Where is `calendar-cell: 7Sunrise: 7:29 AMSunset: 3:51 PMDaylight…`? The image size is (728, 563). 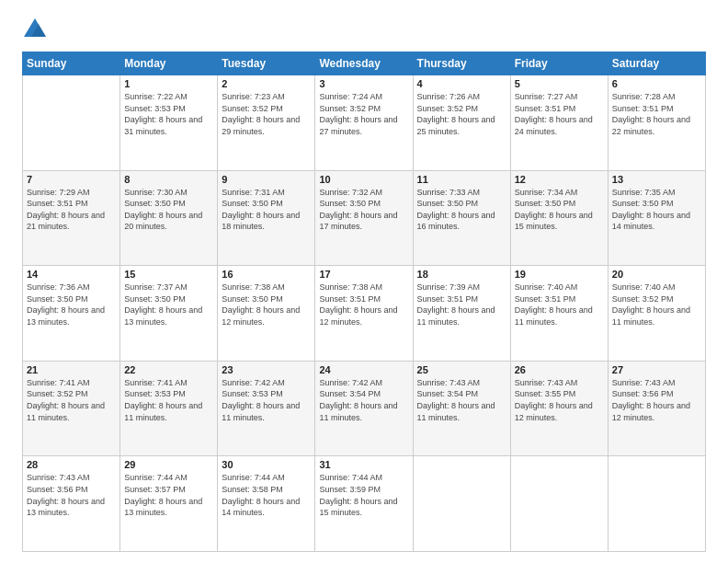
calendar-cell: 7Sunrise: 7:29 AMSunset: 3:51 PMDaylight… is located at coordinates (72, 218).